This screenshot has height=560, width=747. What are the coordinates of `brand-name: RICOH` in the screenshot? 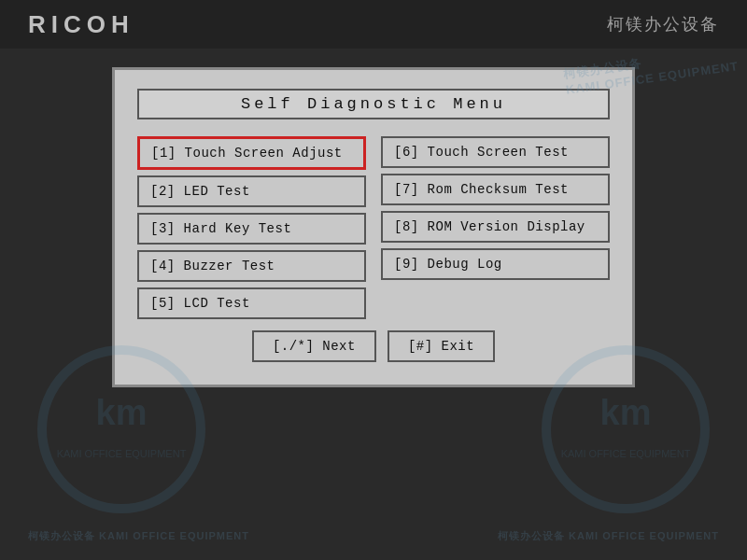 It's located at (81, 24).